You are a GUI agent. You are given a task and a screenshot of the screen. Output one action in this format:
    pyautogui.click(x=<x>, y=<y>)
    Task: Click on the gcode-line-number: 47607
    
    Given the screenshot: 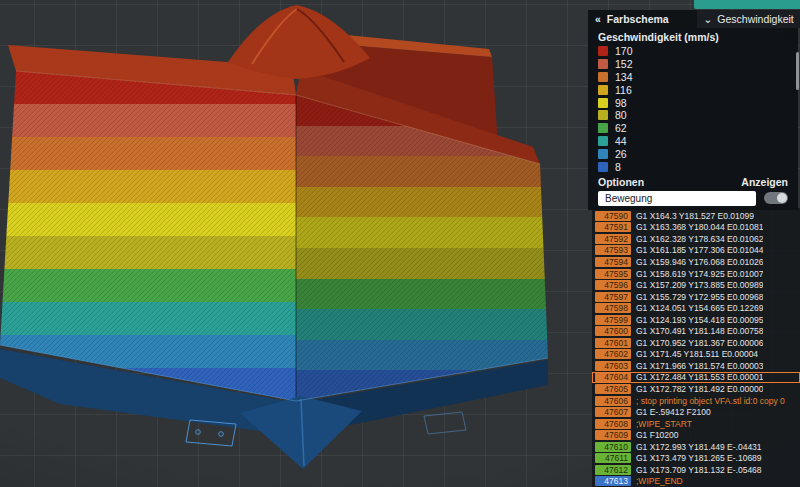 What is the action you would take?
    pyautogui.click(x=613, y=412)
    